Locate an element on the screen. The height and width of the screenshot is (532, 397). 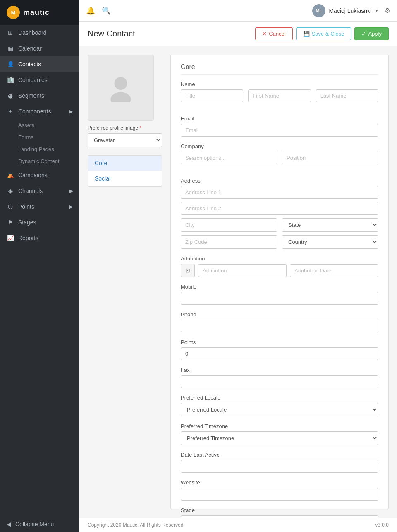
address-line2-input is located at coordinates (280, 209).